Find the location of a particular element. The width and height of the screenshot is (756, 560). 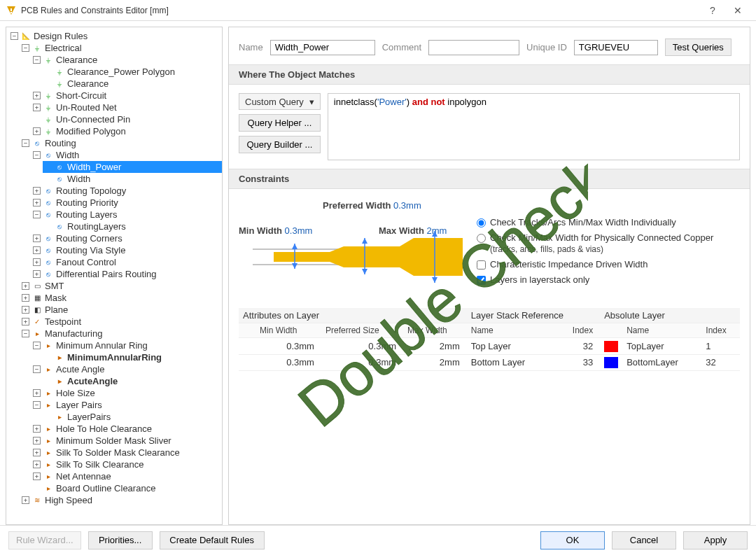

group-header-attributes: Attributes on Layer is located at coordinates (353, 316).